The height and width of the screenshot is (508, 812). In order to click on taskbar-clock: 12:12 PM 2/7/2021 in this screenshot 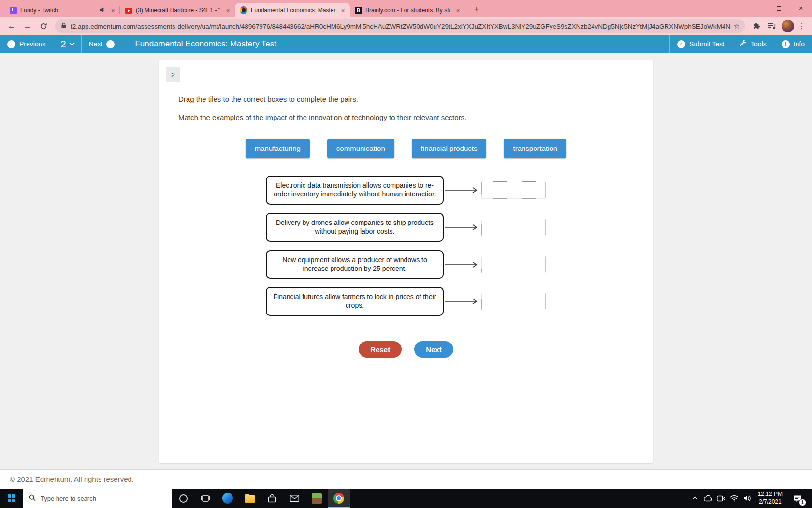, I will do `click(770, 498)`.